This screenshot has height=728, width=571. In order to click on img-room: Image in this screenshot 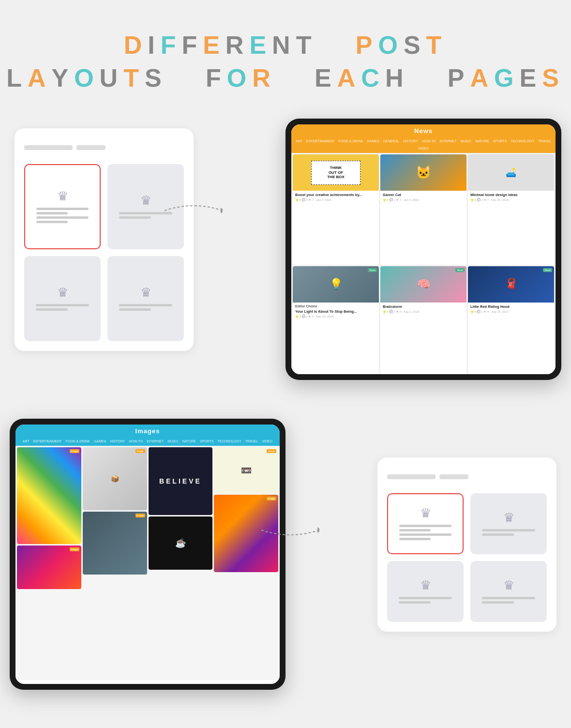, I will do `click(115, 543)`.